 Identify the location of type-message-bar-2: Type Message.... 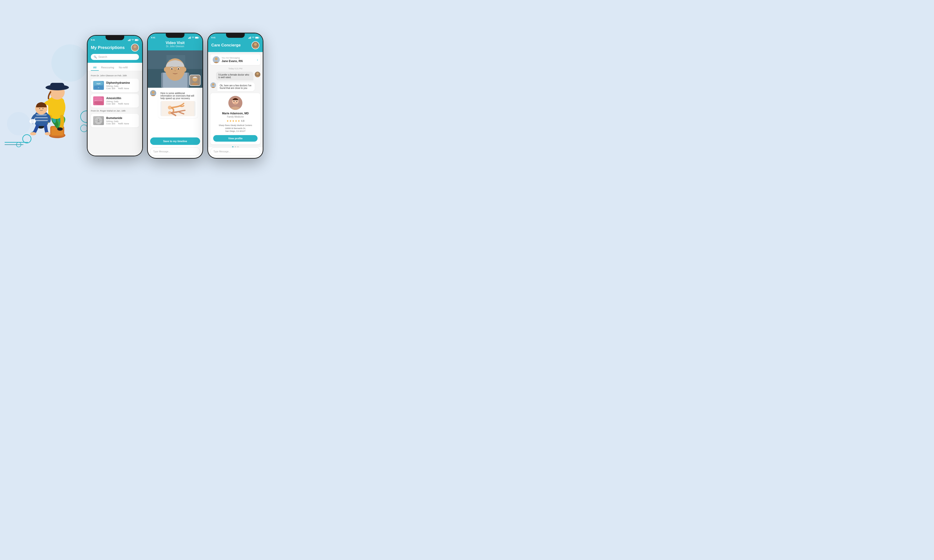
(175, 151).